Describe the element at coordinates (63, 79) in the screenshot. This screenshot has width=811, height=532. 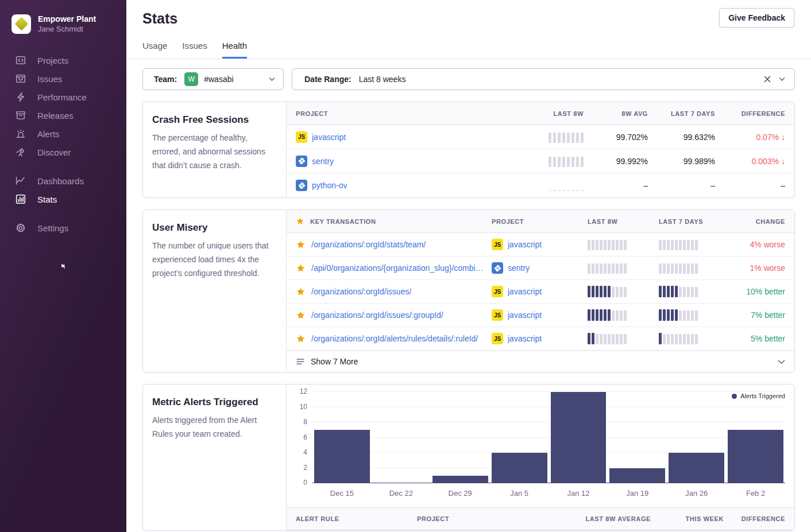
I see `sidebar-item-issues: Issues` at that location.